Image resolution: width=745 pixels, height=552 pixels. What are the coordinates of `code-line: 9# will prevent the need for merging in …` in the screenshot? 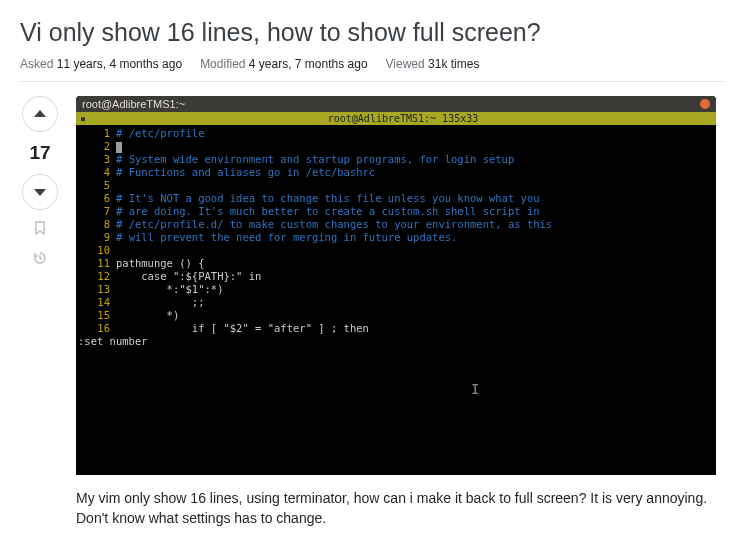 It's located at (396, 238).